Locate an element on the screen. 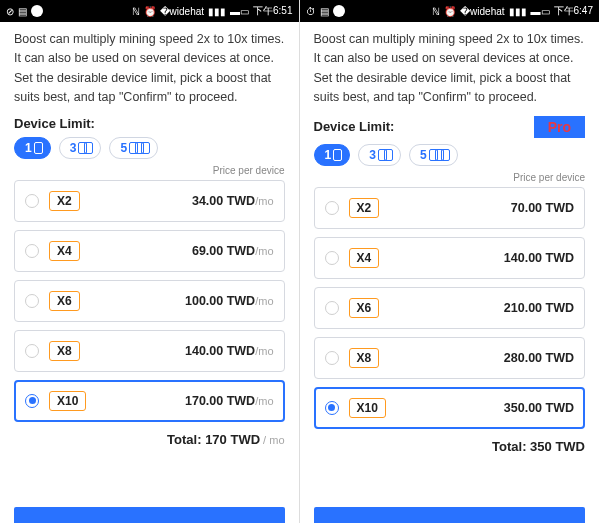  price-text: 70.00 TWD is located at coordinates (542, 208).